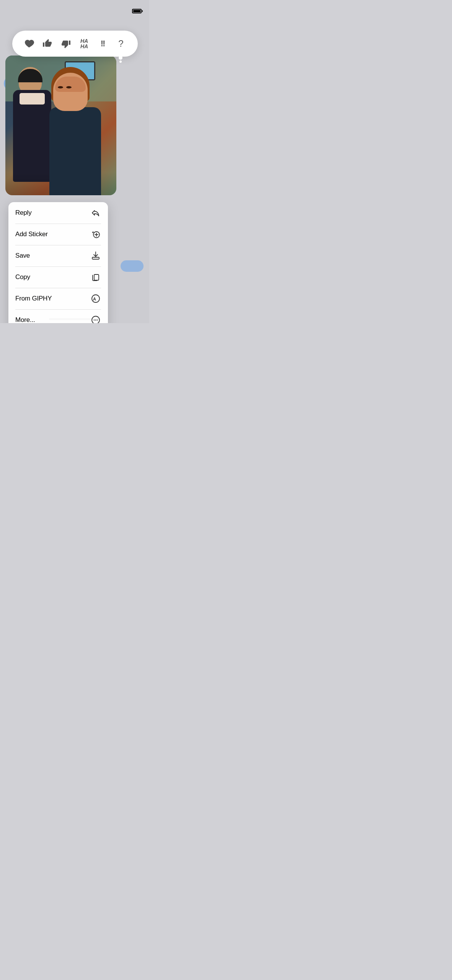 Image resolution: width=452 pixels, height=980 pixels. What do you see at coordinates (58, 213) in the screenshot?
I see `menu-item-reply: Reply` at bounding box center [58, 213].